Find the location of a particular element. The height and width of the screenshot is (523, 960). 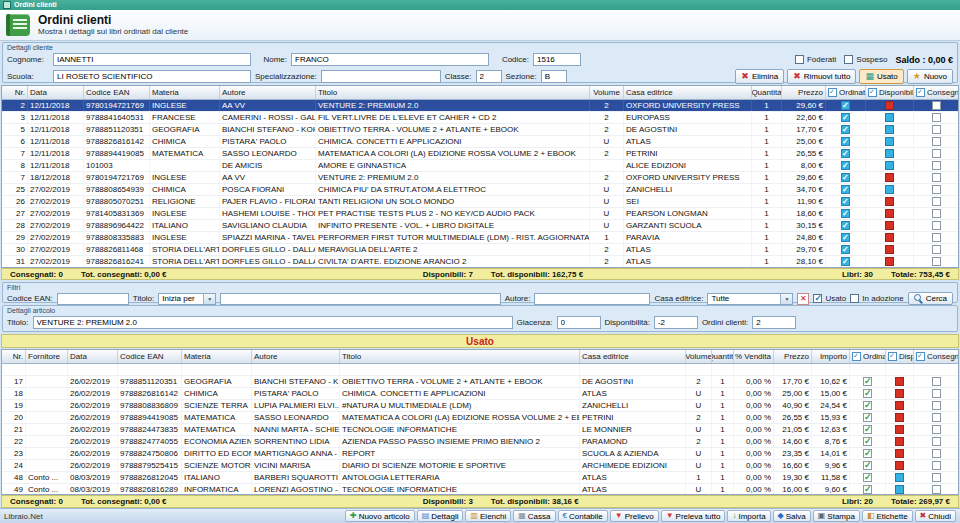

specializzazione-field is located at coordinates (381, 76).